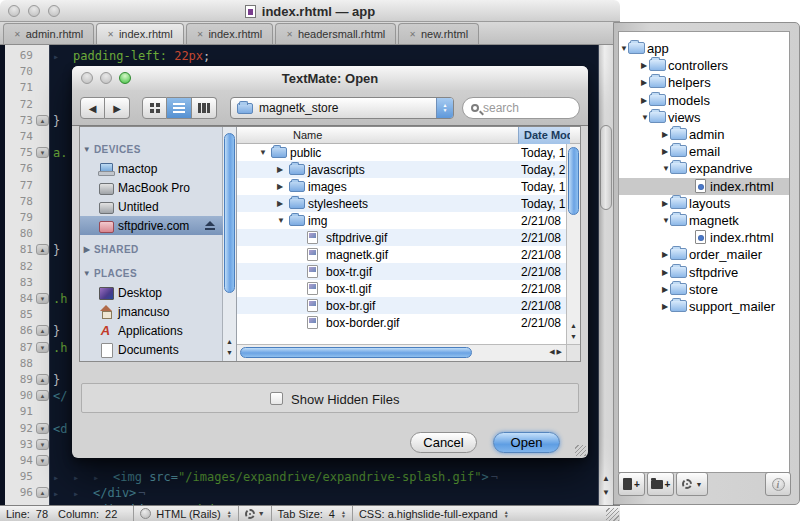  I want to click on tree-item-views-4: ▼views, so click(704, 118).